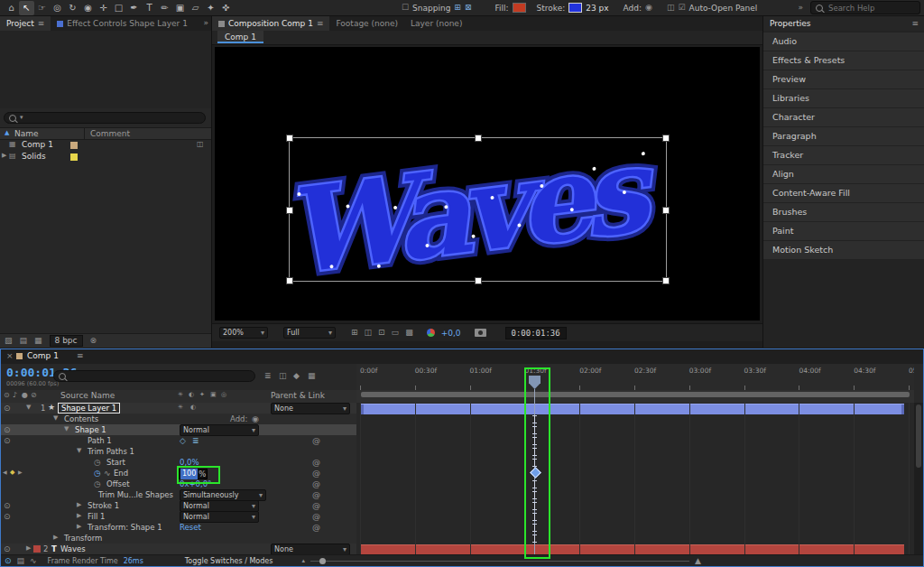 The height and width of the screenshot is (567, 924). I want to click on selection-handle-s, so click(478, 281).